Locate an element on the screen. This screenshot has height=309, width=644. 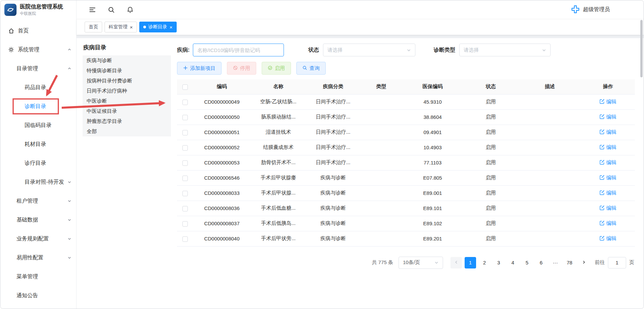
query-button: 查询 is located at coordinates (311, 68).